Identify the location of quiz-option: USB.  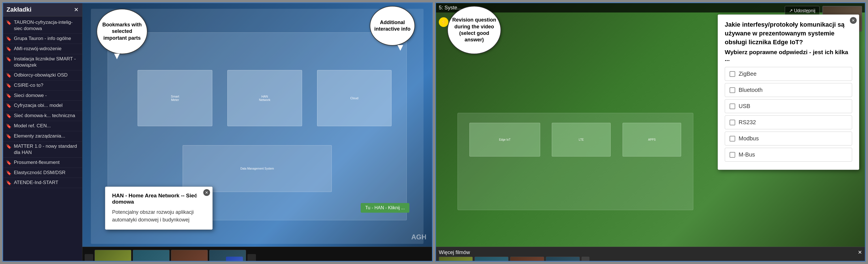
(788, 106).